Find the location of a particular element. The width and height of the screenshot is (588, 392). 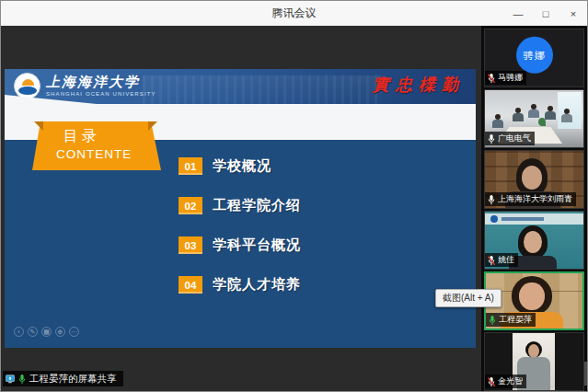

participant-name: 金光智 is located at coordinates (510, 381).